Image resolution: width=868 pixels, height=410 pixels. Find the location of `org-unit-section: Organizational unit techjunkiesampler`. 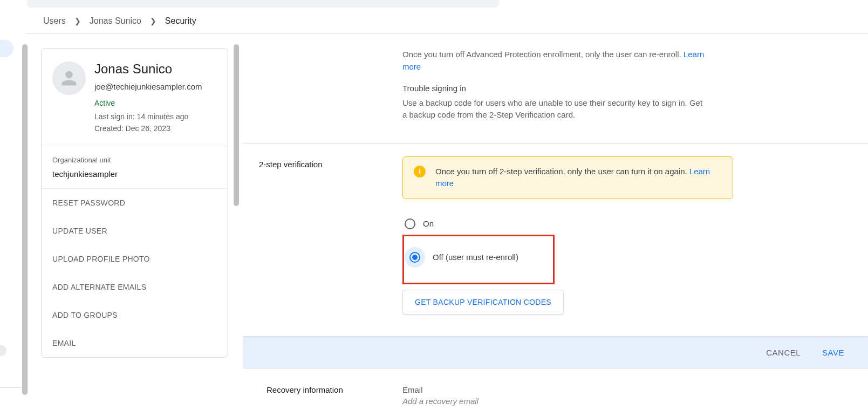

org-unit-section: Organizational unit techjunkiesampler is located at coordinates (135, 167).